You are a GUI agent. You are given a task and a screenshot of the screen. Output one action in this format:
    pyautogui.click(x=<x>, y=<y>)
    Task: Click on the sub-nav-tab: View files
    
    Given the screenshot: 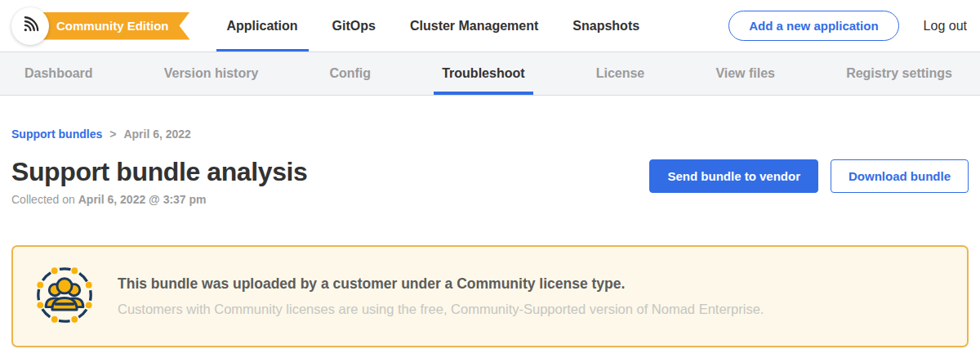 What is the action you would take?
    pyautogui.click(x=745, y=74)
    